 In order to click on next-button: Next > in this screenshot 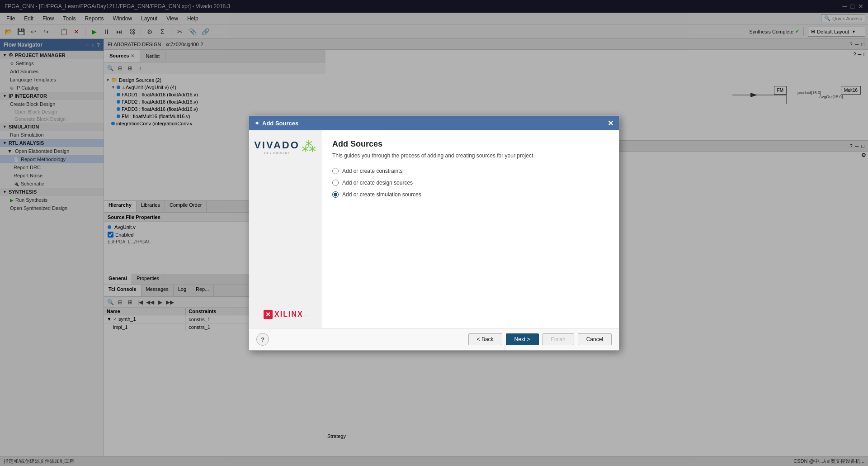, I will do `click(523, 339)`.